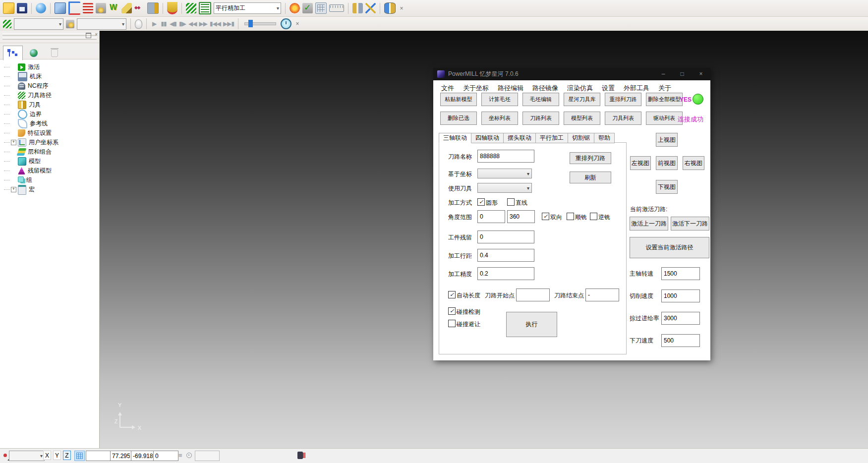 The image size is (868, 463). Describe the element at coordinates (682, 74) in the screenshot. I see `maximize-button: □` at that location.